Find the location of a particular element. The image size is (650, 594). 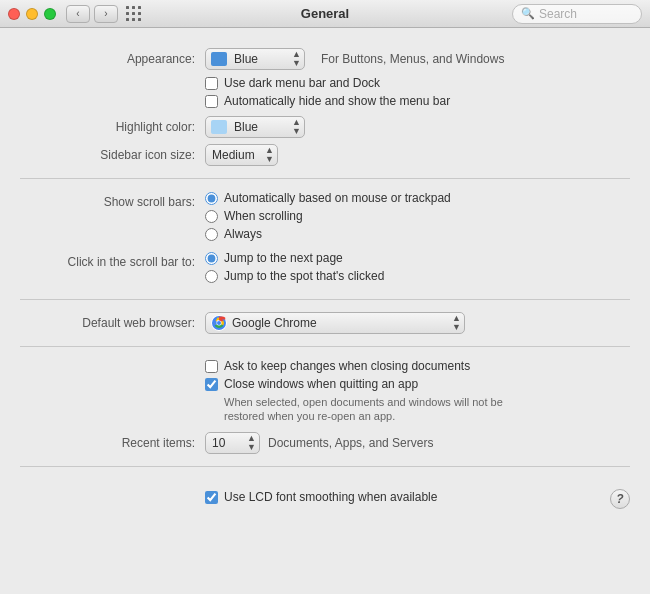

default-browser-control: Google Chrome Safari ▲▼ is located at coordinates (418, 323).